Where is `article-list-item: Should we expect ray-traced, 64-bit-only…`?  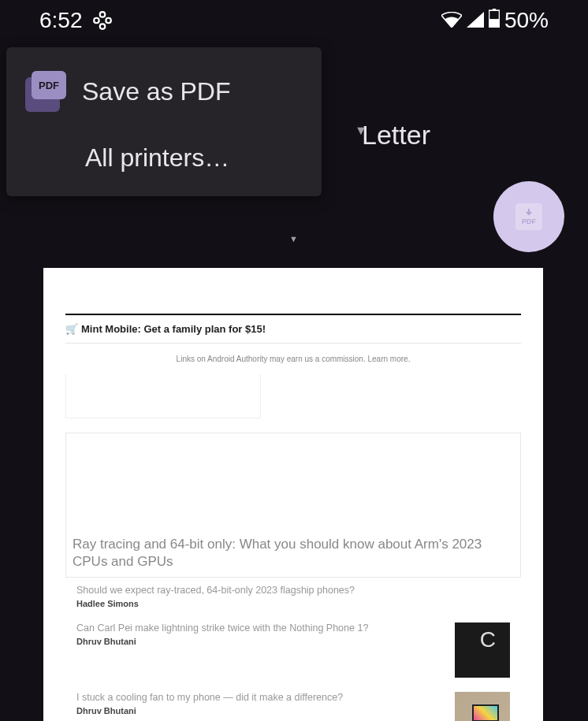 article-list-item: Should we expect ray-traced, 64-bit-only… is located at coordinates (293, 596).